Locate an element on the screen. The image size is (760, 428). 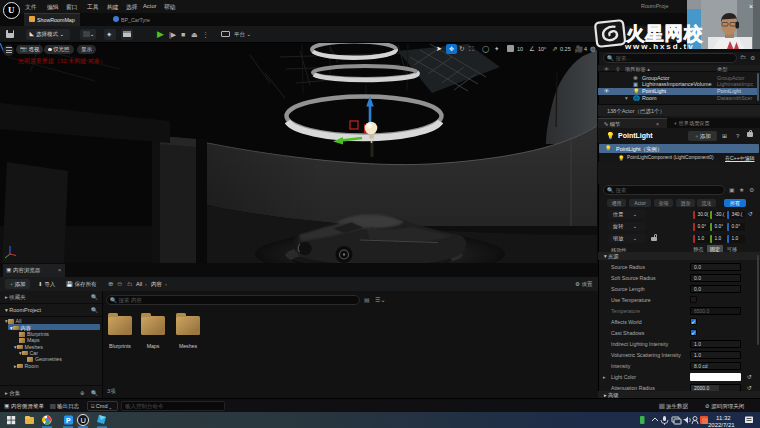
svg-text: www.hxsd.tv is located at coordinates (660, 46).